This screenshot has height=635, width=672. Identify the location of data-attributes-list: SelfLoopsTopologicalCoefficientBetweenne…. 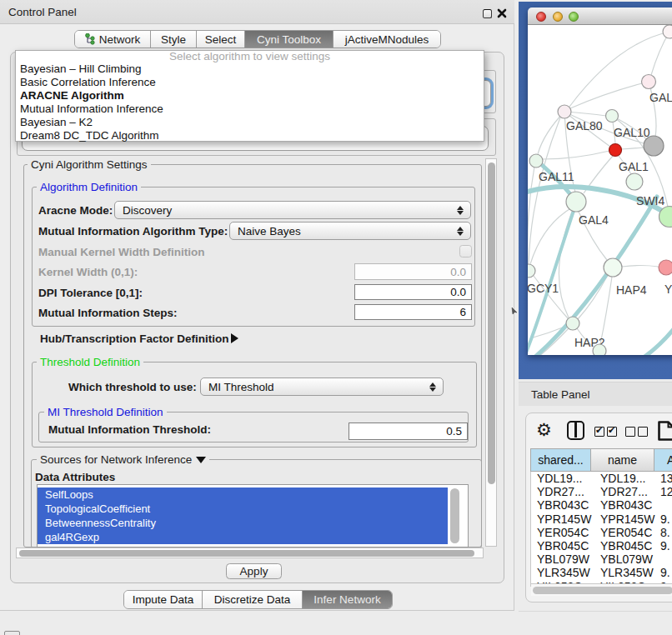
(253, 516).